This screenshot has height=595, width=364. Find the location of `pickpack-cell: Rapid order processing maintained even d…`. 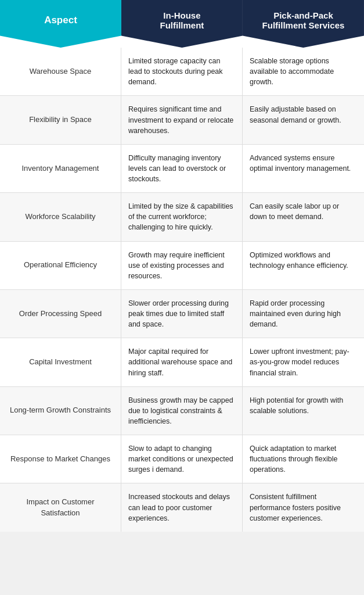

pickpack-cell: Rapid order processing maintained even d… is located at coordinates (303, 314).